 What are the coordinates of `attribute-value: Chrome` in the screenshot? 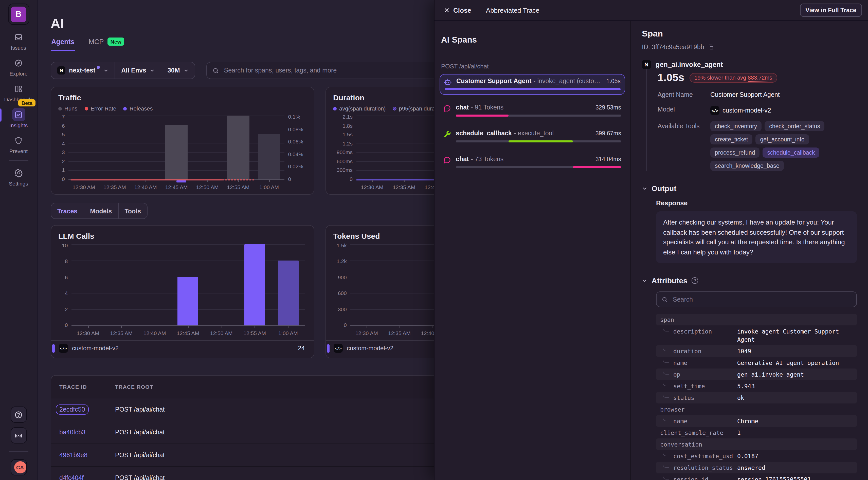 It's located at (795, 421).